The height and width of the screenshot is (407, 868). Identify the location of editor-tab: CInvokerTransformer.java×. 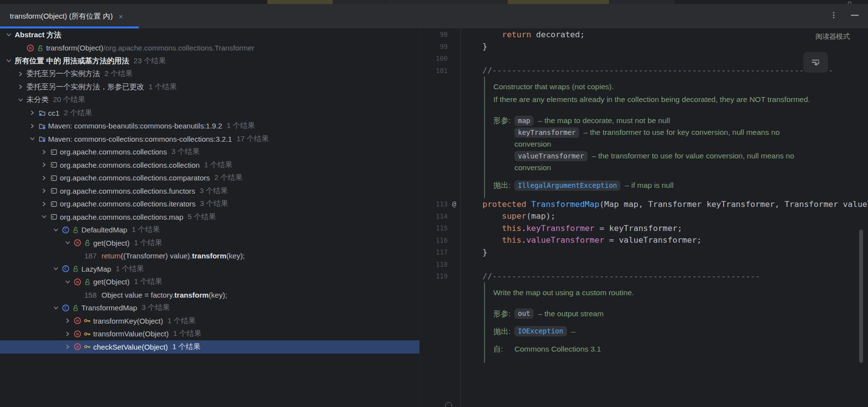
(559, 2).